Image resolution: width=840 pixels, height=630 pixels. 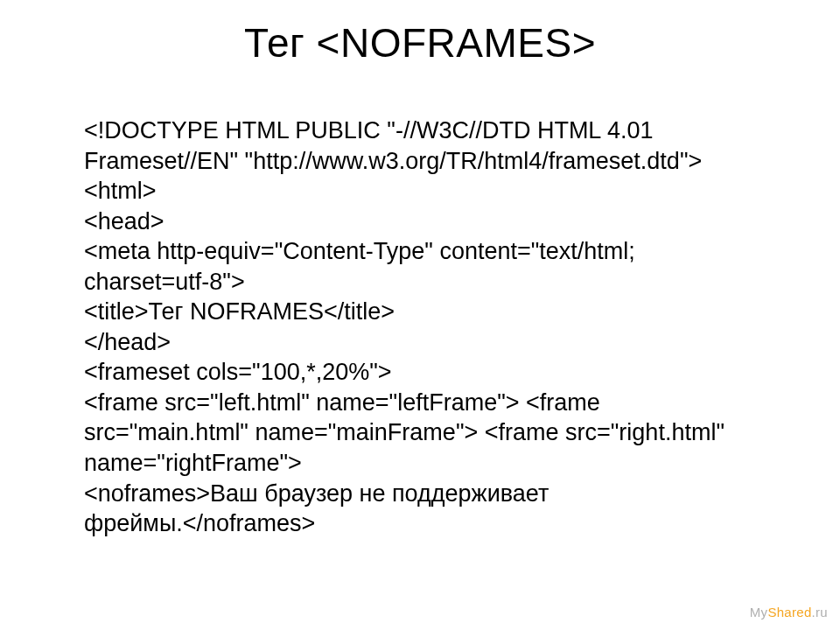 What do you see at coordinates (421, 373) in the screenshot?
I see `code-line: <frameset cols="100,*,20%">` at bounding box center [421, 373].